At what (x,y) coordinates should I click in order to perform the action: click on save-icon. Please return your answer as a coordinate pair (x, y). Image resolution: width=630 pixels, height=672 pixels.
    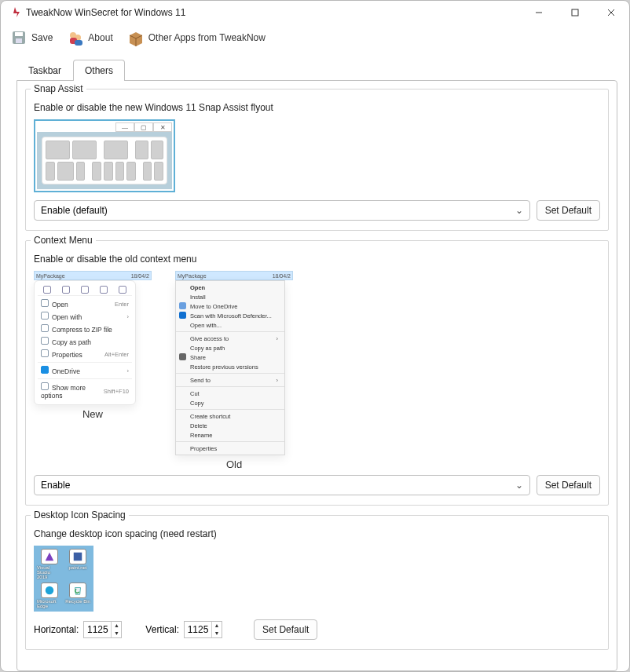
    Looking at the image, I should click on (19, 38).